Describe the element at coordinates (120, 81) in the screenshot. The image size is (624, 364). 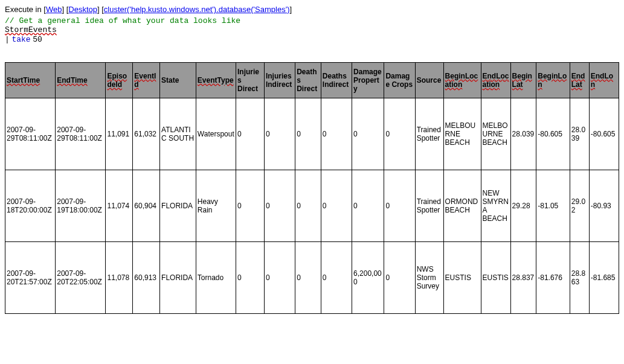
I see `table-header-cell: EpisodeId` at that location.